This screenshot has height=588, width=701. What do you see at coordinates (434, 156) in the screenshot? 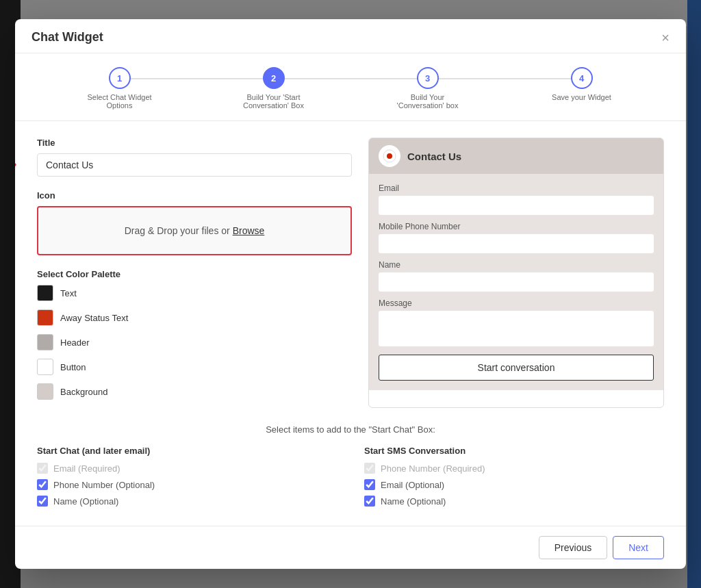
I see `preview-title: Contact Us` at bounding box center [434, 156].